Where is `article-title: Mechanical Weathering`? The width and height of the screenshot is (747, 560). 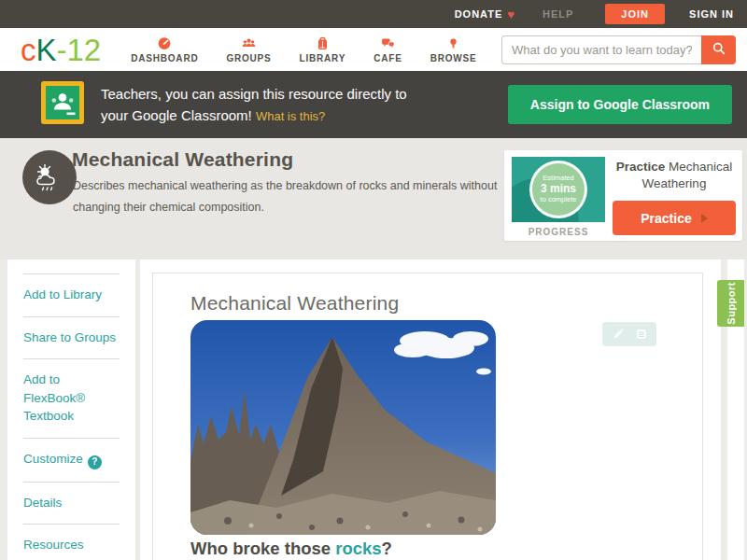
article-title: Mechanical Weathering is located at coordinates (295, 303).